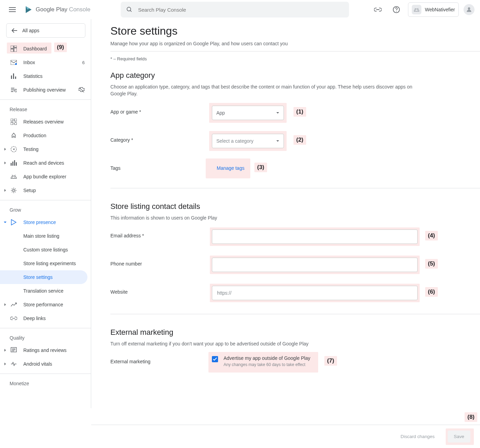  What do you see at coordinates (63, 10) in the screenshot?
I see `logo-text: Google Play Console` at bounding box center [63, 10].